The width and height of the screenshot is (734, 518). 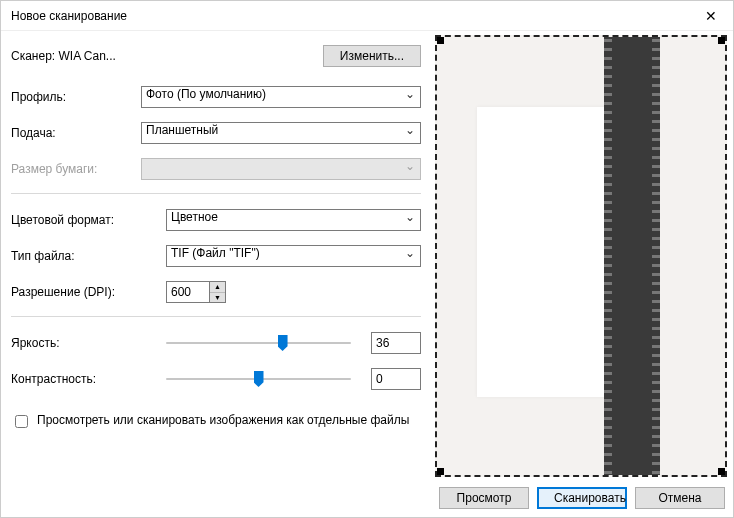 I want to click on brightness-value, so click(x=396, y=343).